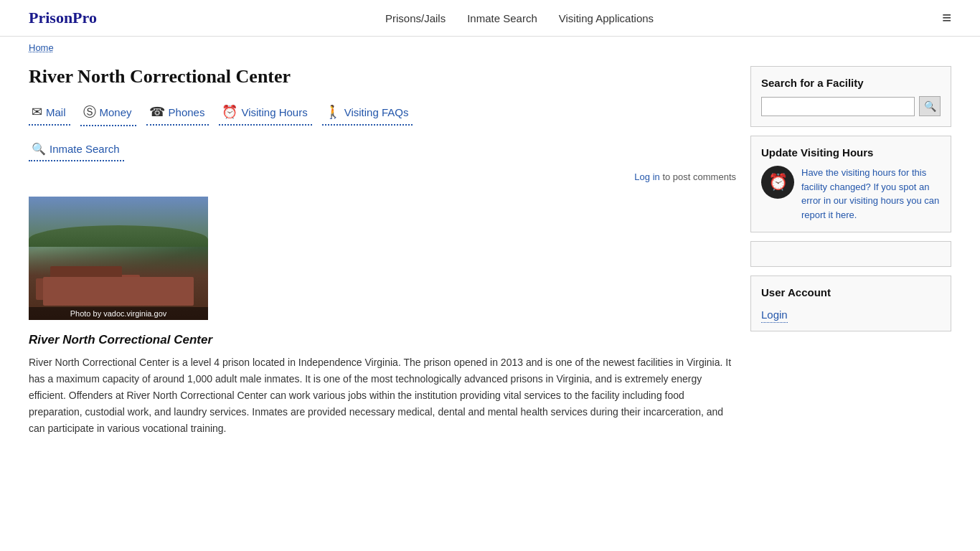 This screenshot has height=551, width=980. I want to click on tab-visiting-faqs: 🚶 Visiting FAQs, so click(367, 113).